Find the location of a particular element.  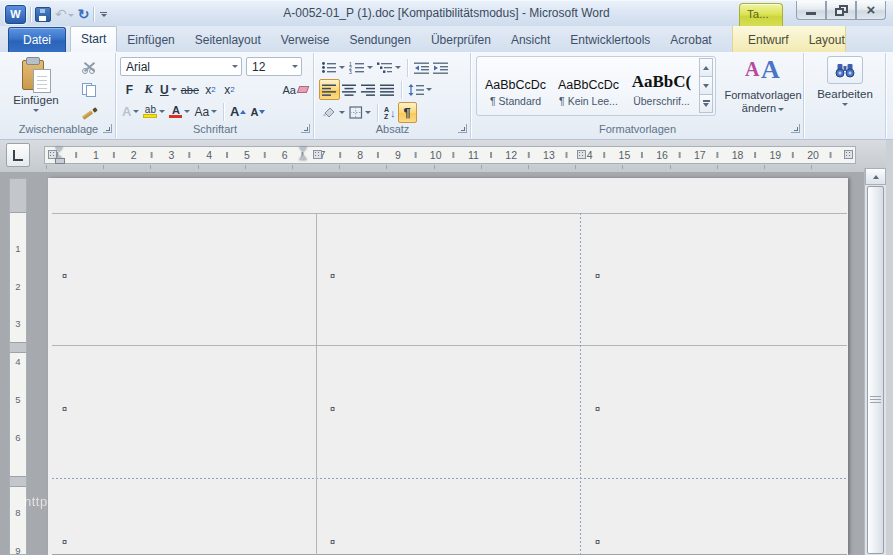

text-effects-button: A is located at coordinates (130, 112).